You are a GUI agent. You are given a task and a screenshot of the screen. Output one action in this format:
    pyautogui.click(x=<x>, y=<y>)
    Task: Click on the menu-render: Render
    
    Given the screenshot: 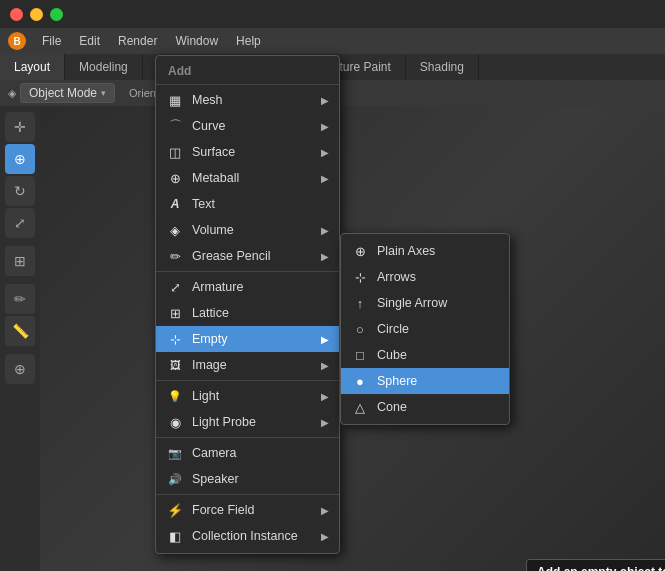 What is the action you would take?
    pyautogui.click(x=138, y=41)
    